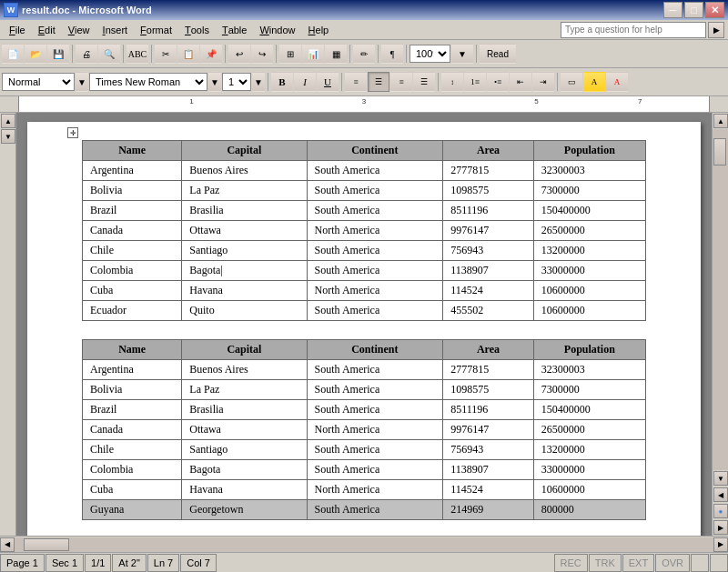 The image size is (728, 572). What do you see at coordinates (721, 545) in the screenshot?
I see `scroll-right-button: ▶` at bounding box center [721, 545].